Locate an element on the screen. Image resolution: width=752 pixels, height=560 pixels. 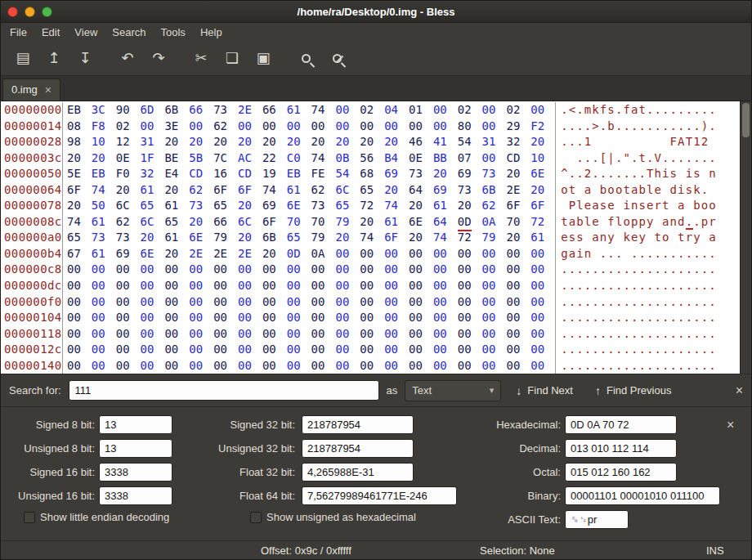
hex-byte: 74 is located at coordinates (98, 190).